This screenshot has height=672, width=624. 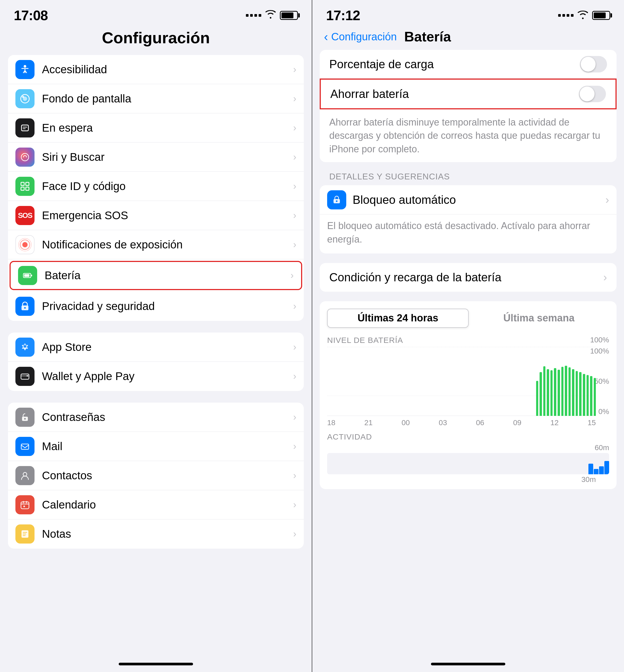 I want to click on settings-row-notas: Notas ›, so click(x=156, y=534).